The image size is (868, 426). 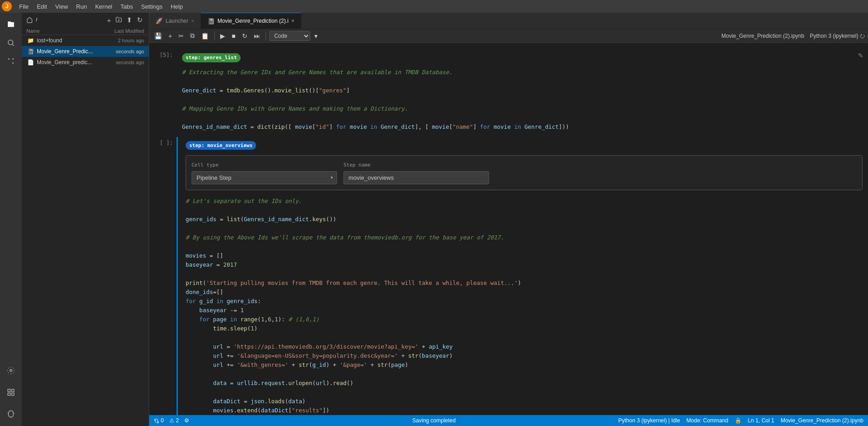 I want to click on add-cell-btn: +, so click(x=170, y=36).